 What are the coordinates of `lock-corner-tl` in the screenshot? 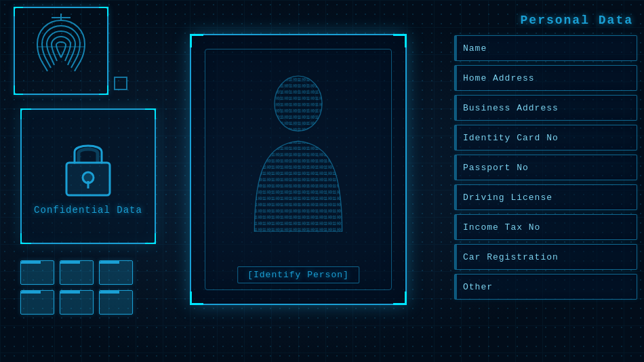 It's located at (26, 114).